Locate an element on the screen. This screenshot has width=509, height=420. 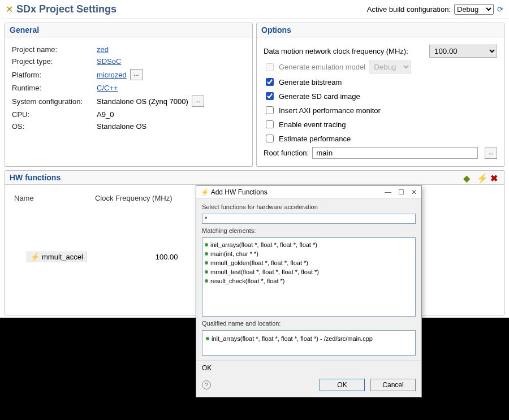
list-item: mmult_test(float *, float *, float *, fl… is located at coordinates (309, 272).